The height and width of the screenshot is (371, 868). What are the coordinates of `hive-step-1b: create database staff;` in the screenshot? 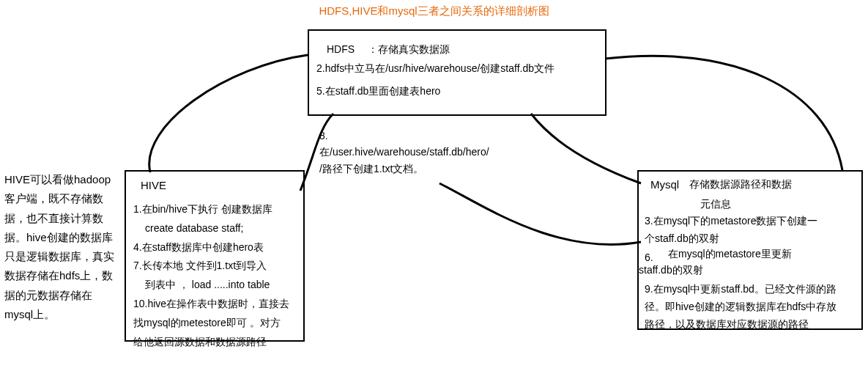 It's located at (215, 229).